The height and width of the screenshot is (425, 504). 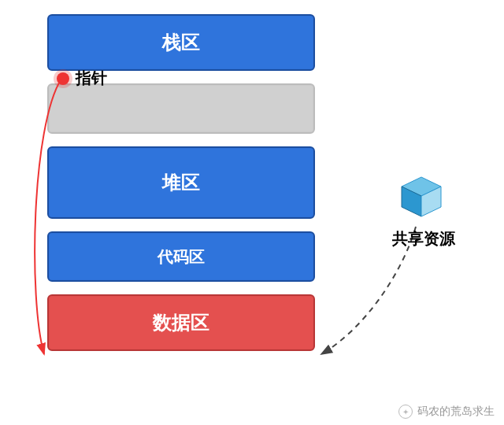 I want to click on pointer-dot-icon, so click(x=63, y=79).